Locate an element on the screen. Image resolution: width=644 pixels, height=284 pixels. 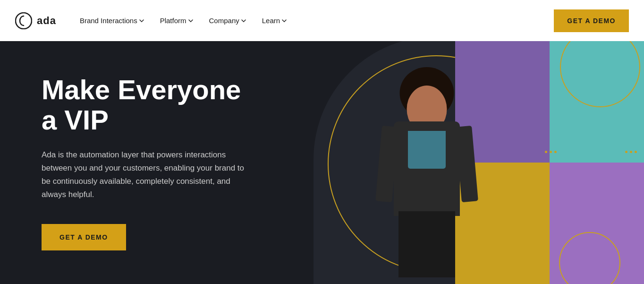
nav-item-platform: Platform is located at coordinates (177, 21).